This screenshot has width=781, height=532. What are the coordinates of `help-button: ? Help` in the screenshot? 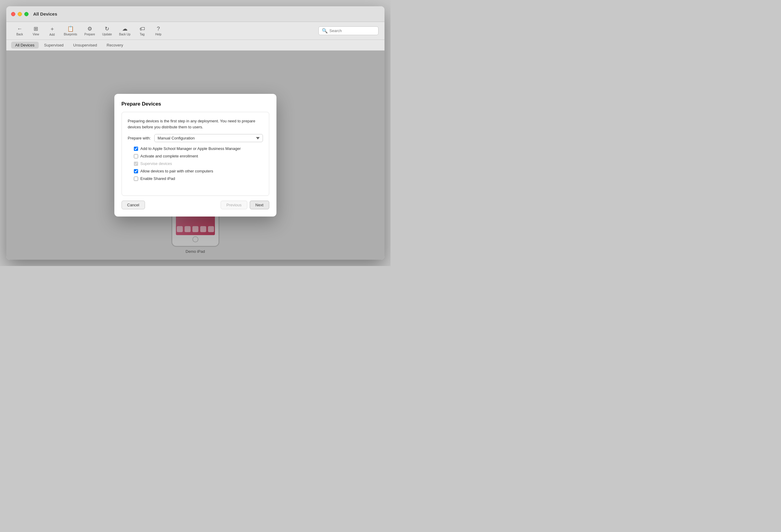 It's located at (159, 31).